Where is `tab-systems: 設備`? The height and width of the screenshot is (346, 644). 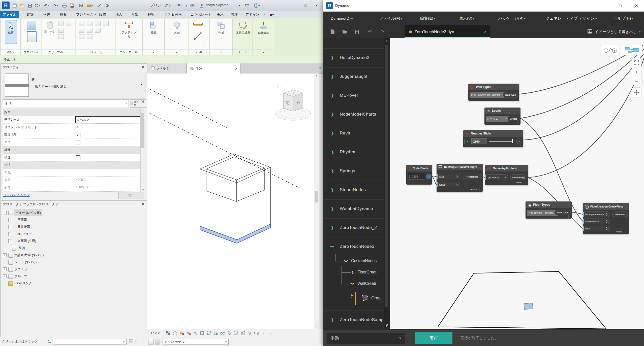 tab-systems: 設備 is located at coordinates (103, 15).